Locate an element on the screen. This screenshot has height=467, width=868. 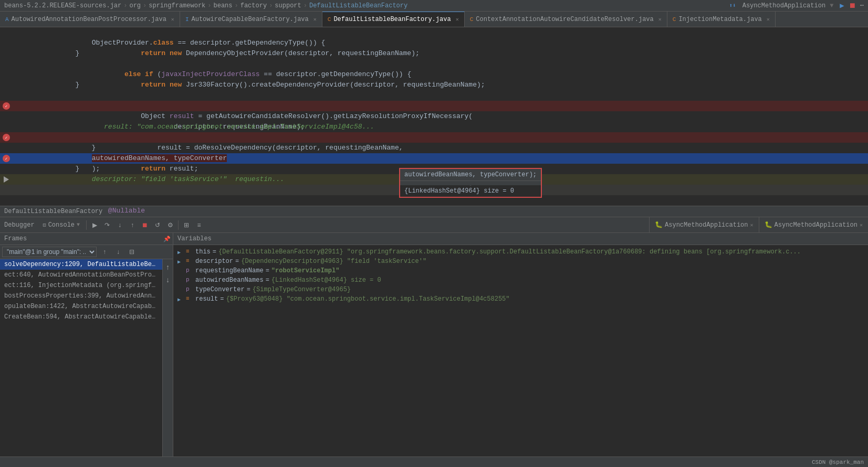
breadcrumb-part: beans-5.2.2.RELEASE-sources.jar is located at coordinates (63, 6).